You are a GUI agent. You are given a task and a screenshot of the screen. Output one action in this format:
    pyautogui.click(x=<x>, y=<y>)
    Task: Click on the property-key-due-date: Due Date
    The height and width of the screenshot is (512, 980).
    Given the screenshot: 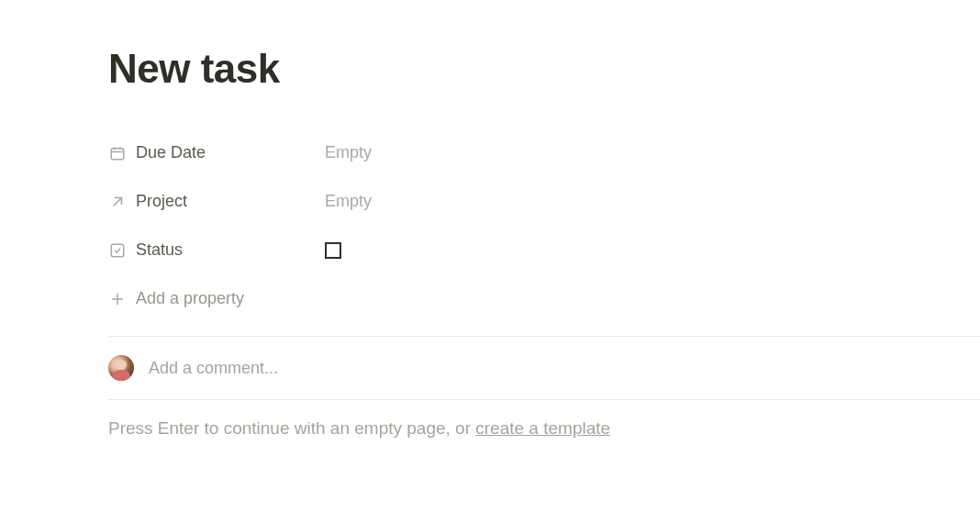 What is the action you would take?
    pyautogui.click(x=217, y=152)
    